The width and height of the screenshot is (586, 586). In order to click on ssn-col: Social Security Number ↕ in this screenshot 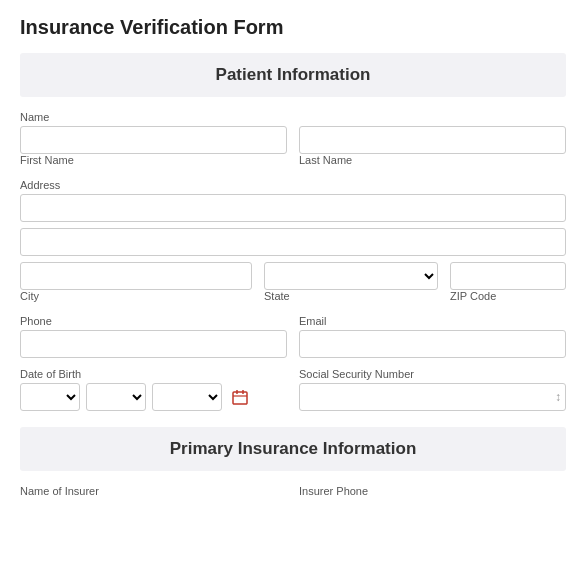, I will do `click(432, 390)`.